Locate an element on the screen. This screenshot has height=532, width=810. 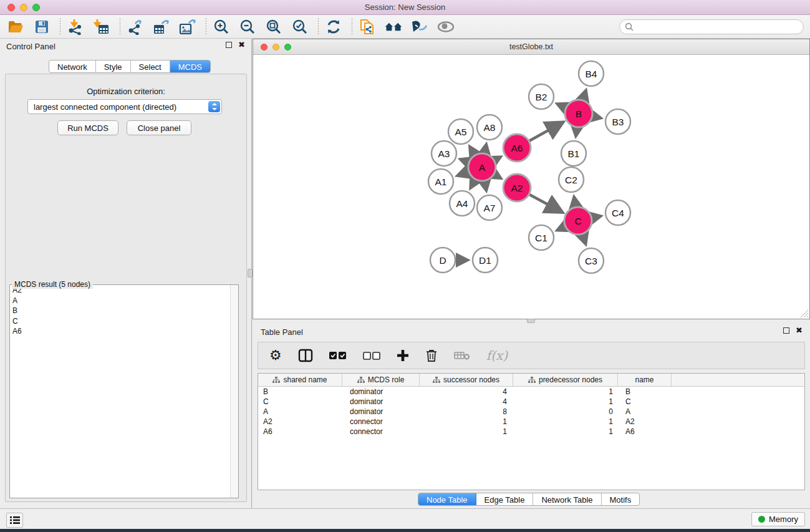
graph-node-D: D is located at coordinates (443, 260).